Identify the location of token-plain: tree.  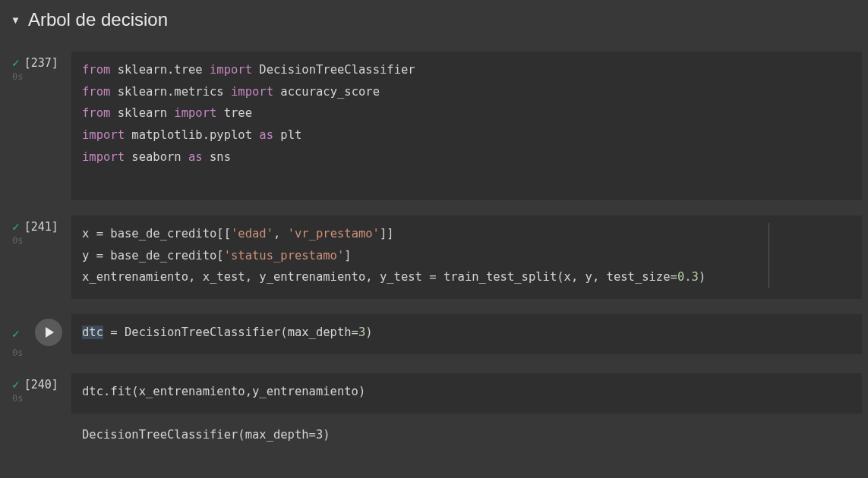
(238, 113).